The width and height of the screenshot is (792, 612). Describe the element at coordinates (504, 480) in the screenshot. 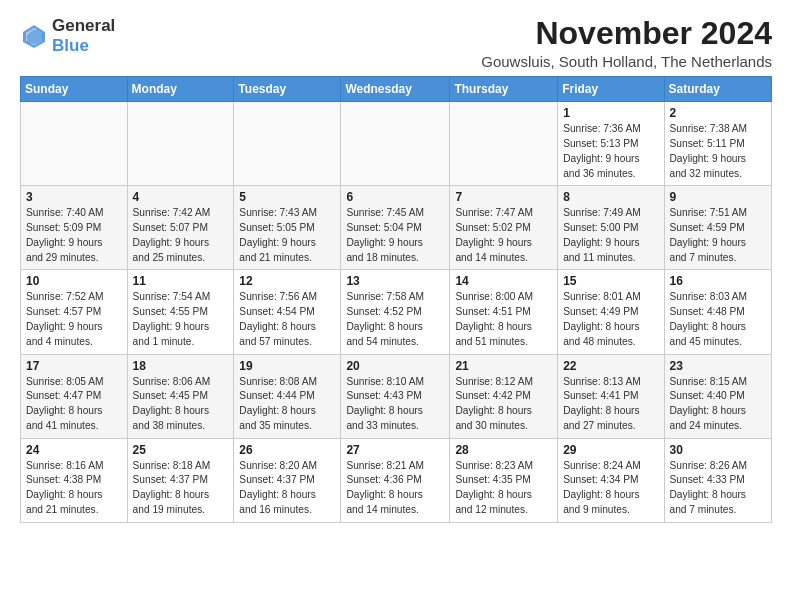

I see `calendar-cell: 28Sunrise: 8:23 AM Sunset: 4:35 PM Dayli…` at that location.